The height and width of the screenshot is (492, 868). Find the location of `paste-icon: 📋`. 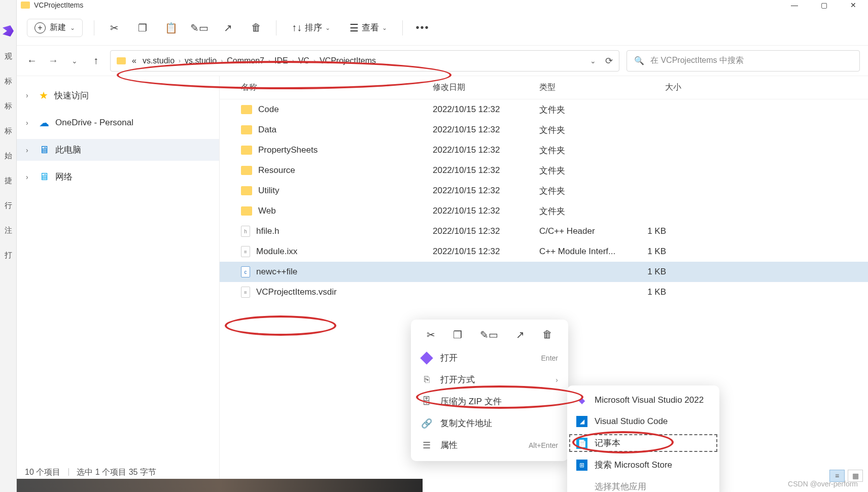

paste-icon: 📋 is located at coordinates (171, 28).